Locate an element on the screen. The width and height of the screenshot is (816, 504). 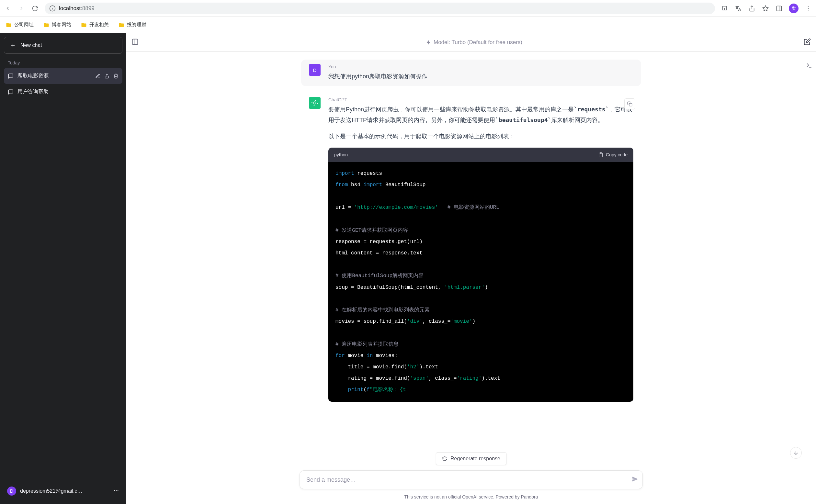
edit-icon is located at coordinates (98, 76).